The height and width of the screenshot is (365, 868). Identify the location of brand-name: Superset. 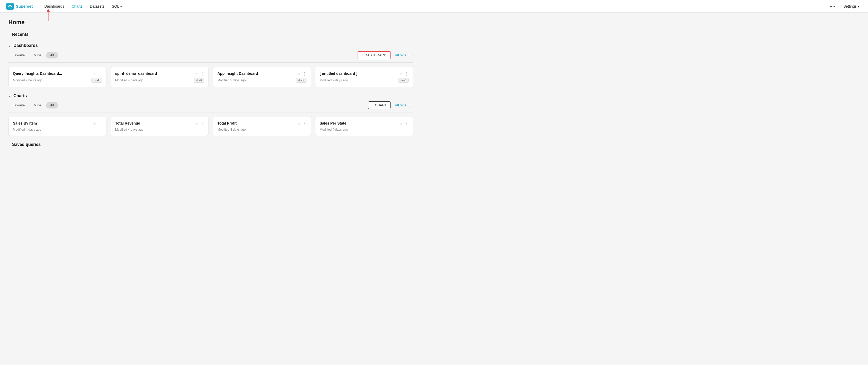
(24, 6).